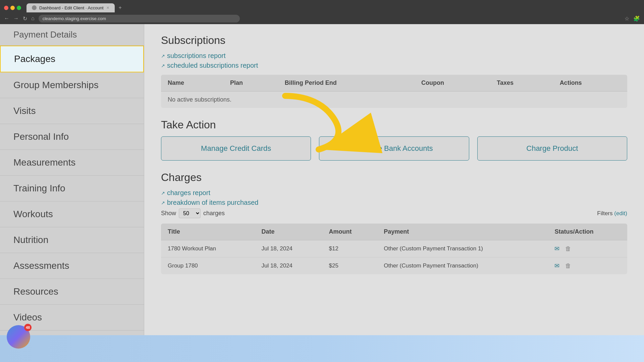 Image resolution: width=644 pixels, height=362 pixels. I want to click on sidebar-item-workouts: Workouts, so click(72, 215).